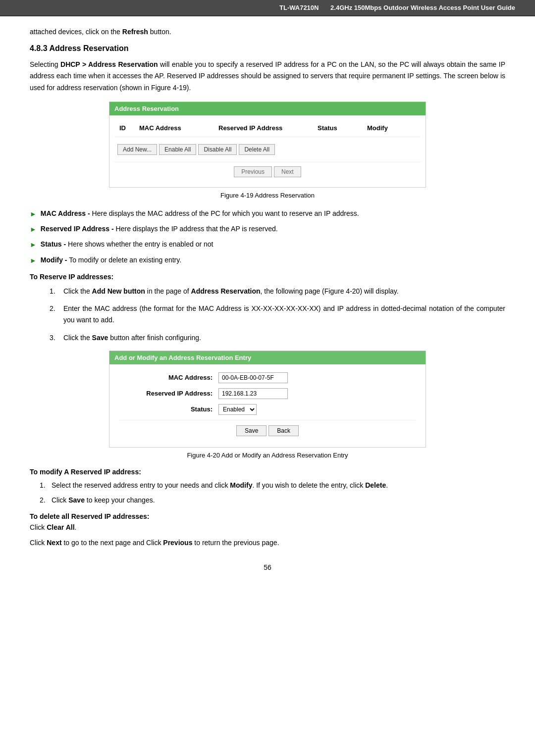 The width and height of the screenshot is (535, 756). I want to click on delete-text: Click Clear All., so click(268, 527).